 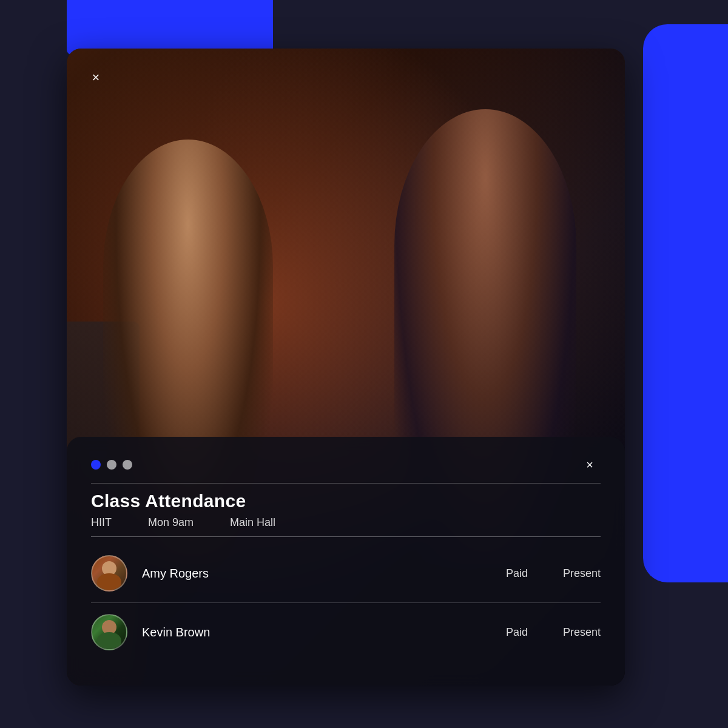 I want to click on close-button-top: ×, so click(x=96, y=78).